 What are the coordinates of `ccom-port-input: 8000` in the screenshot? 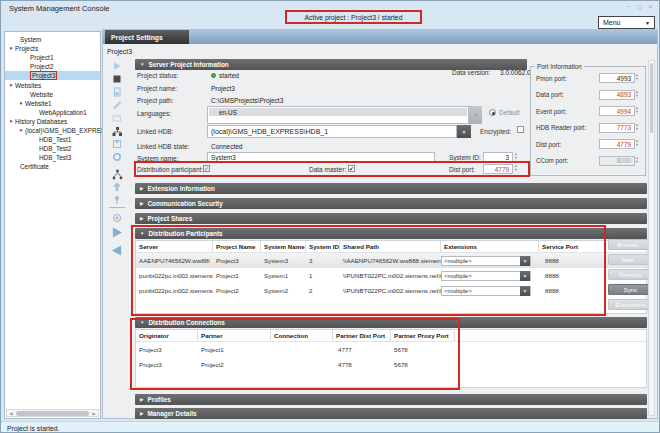 It's located at (617, 161).